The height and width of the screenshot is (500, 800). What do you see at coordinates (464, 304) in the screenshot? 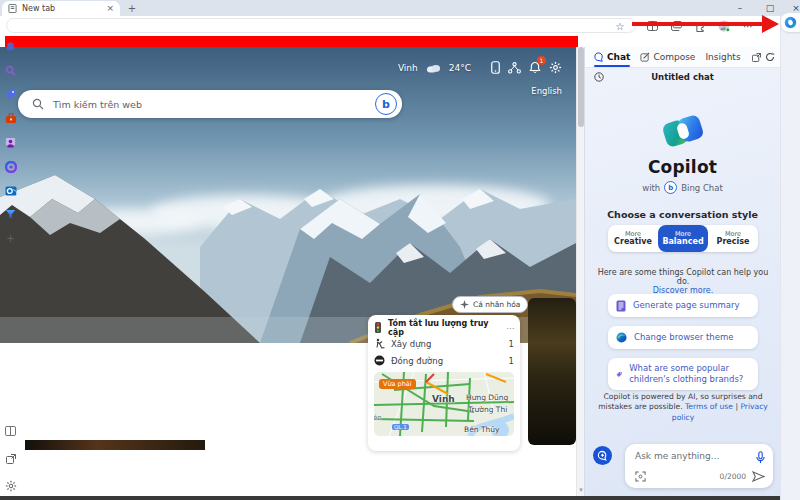
I see `sparkle-icon` at bounding box center [464, 304].